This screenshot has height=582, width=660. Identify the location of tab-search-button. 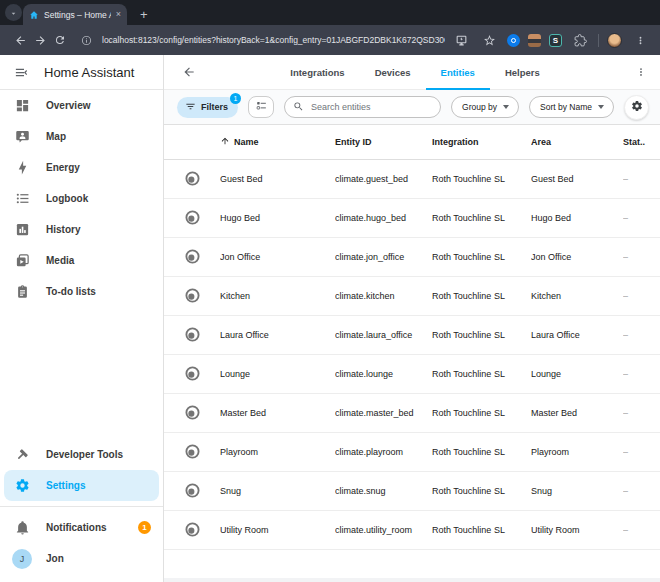
(14, 12).